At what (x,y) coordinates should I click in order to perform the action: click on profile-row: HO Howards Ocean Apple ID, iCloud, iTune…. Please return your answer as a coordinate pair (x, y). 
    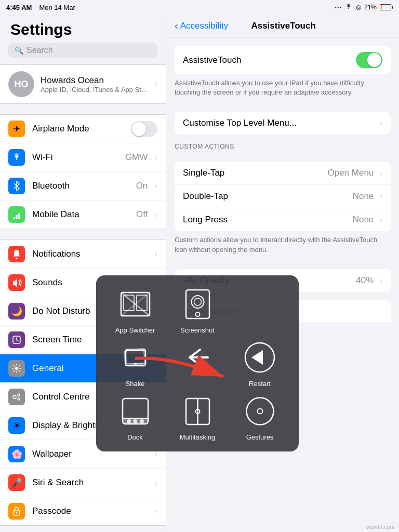
    Looking at the image, I should click on (83, 84).